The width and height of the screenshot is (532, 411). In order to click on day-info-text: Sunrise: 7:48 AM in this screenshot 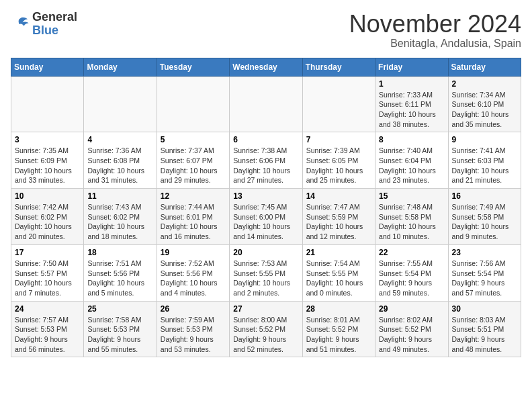, I will do `click(411, 207)`.